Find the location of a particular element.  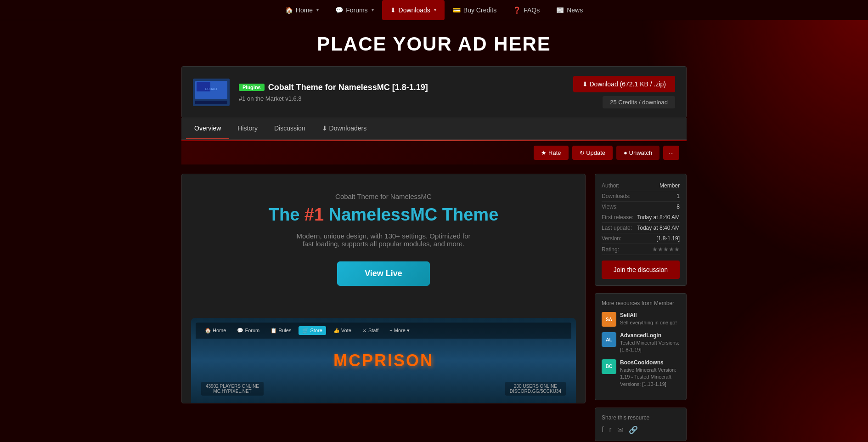

nav-downloads: ⬇ Downloads ▾ is located at coordinates (413, 10).